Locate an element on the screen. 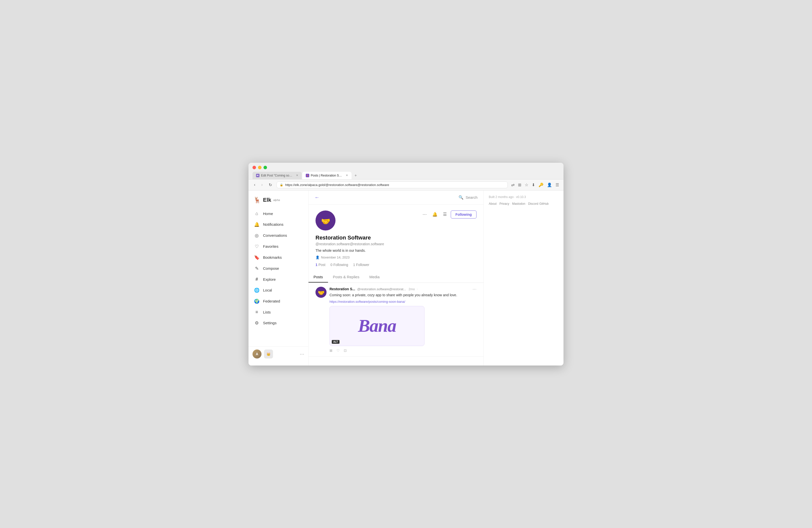  bookmark-post-button: ⊡ is located at coordinates (345, 351).